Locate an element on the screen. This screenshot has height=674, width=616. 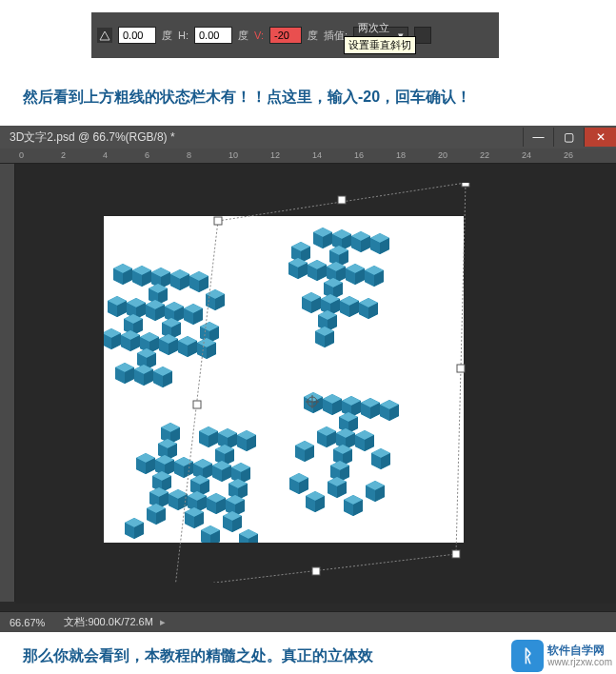
ruler-tick: 18 is located at coordinates (401, 155).